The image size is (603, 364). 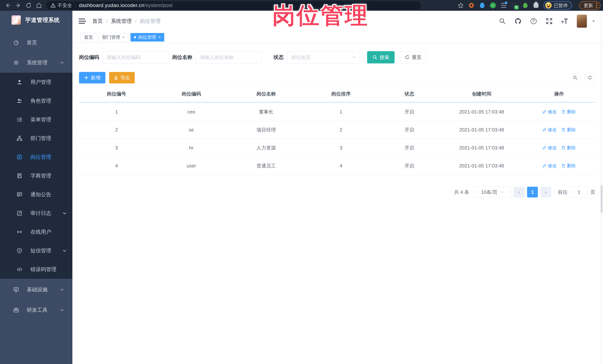 What do you see at coordinates (92, 78) in the screenshot?
I see `add-button: 新增` at bounding box center [92, 78].